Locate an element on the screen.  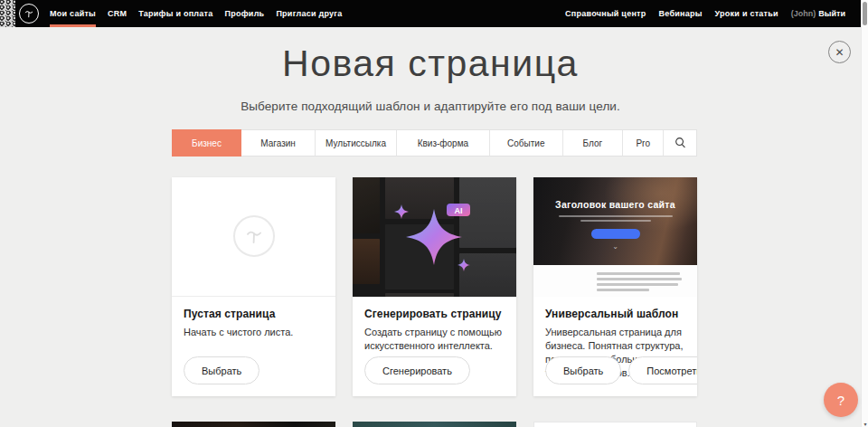
top-navigation-bar: Мои сайты CRM Тарифы и оплата Профиль Пр… is located at coordinates (430, 14).